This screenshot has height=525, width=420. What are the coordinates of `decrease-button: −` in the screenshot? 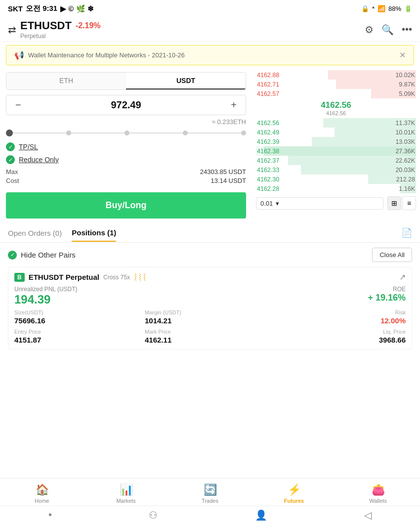 It's located at (18, 105).